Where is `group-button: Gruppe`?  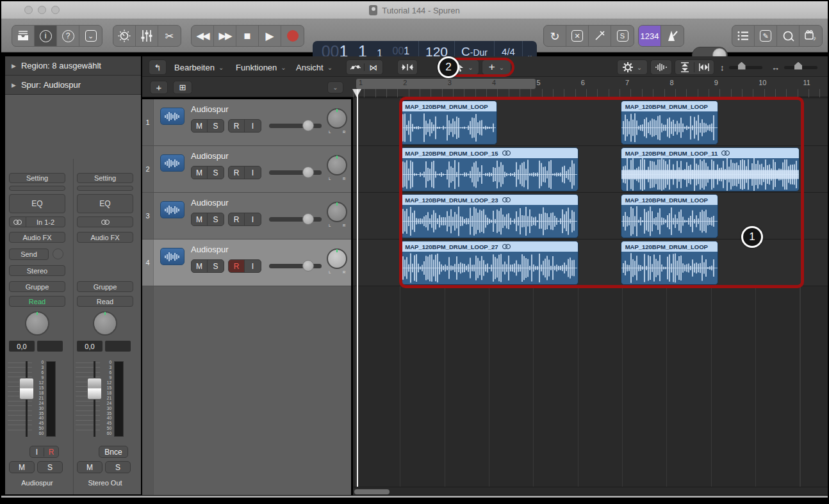 group-button: Gruppe is located at coordinates (105, 287).